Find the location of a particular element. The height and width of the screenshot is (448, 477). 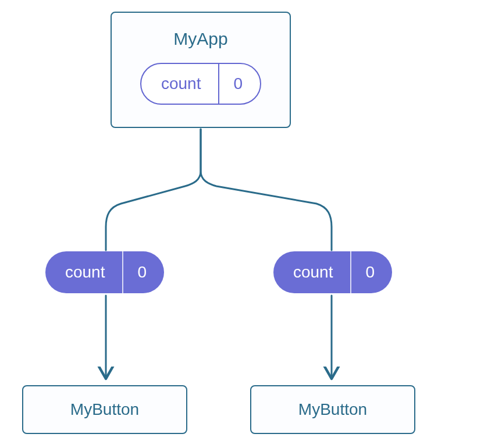

state-label: count is located at coordinates (180, 84).